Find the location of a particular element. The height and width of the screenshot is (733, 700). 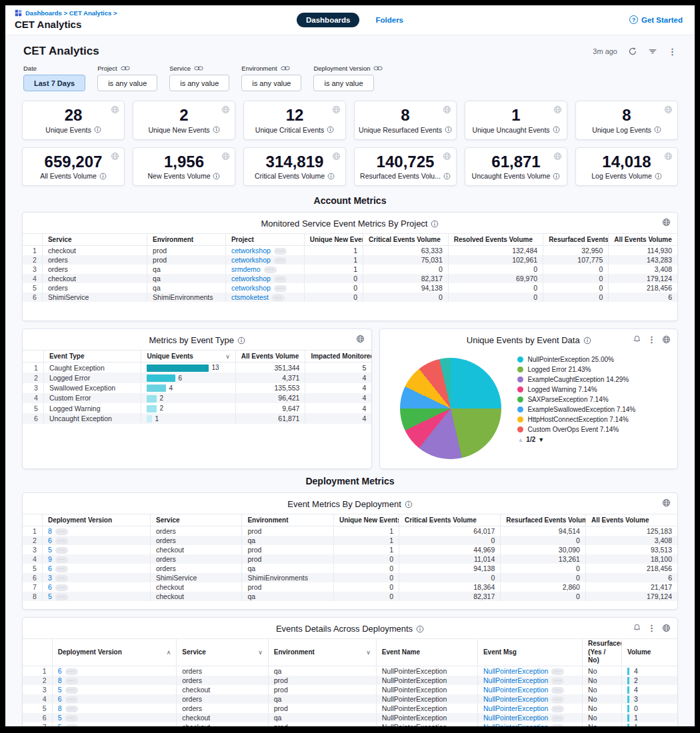

col-deployment-version: Deployment Version is located at coordinates (96, 520).